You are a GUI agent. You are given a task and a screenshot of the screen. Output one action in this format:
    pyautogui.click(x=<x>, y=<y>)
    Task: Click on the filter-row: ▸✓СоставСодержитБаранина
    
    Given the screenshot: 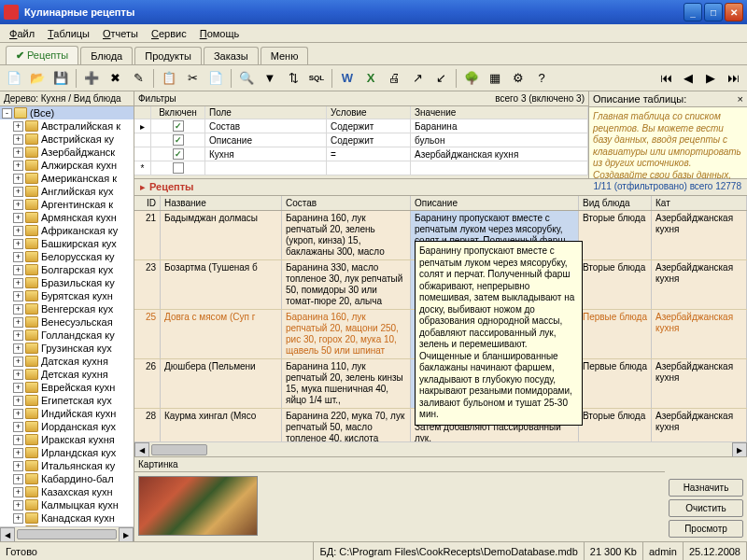 What is the action you would take?
    pyautogui.click(x=361, y=127)
    